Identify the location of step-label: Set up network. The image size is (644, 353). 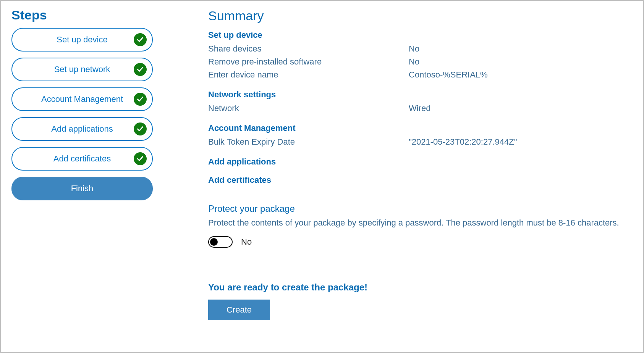
(83, 69).